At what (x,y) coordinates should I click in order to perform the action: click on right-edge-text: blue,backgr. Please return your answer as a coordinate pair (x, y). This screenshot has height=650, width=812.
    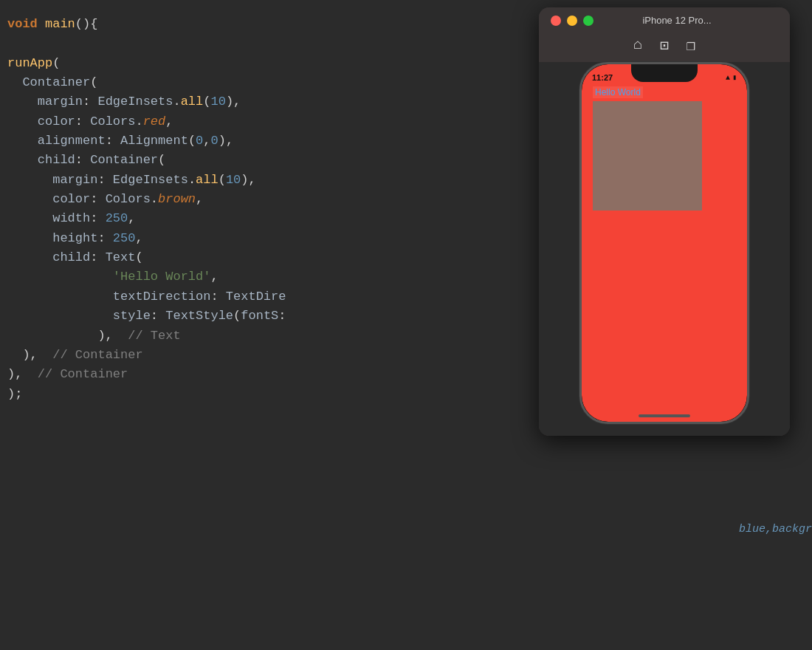
    Looking at the image, I should click on (775, 529).